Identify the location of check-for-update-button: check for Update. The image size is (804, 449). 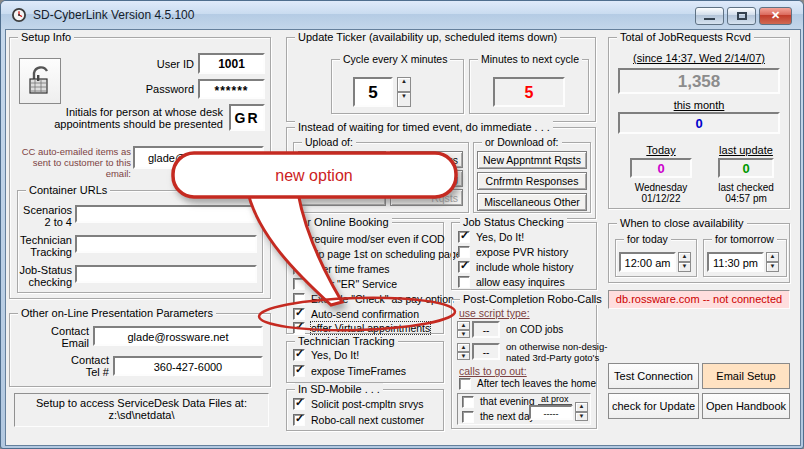
(654, 406).